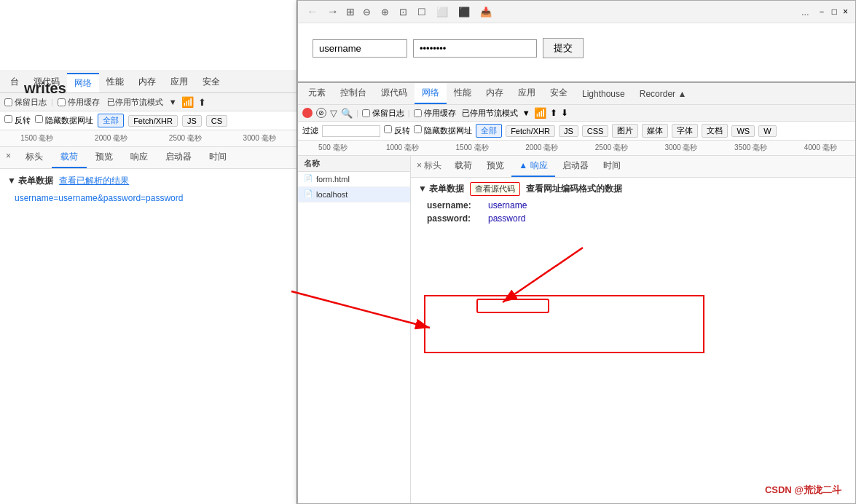  What do you see at coordinates (577, 12) in the screenshot?
I see `browser-titlebar: ← → ⊞ ⊖ ⊕ ⊡ ☐ ⬜ ⬛ 📥 ... － □ ×` at bounding box center [577, 12].